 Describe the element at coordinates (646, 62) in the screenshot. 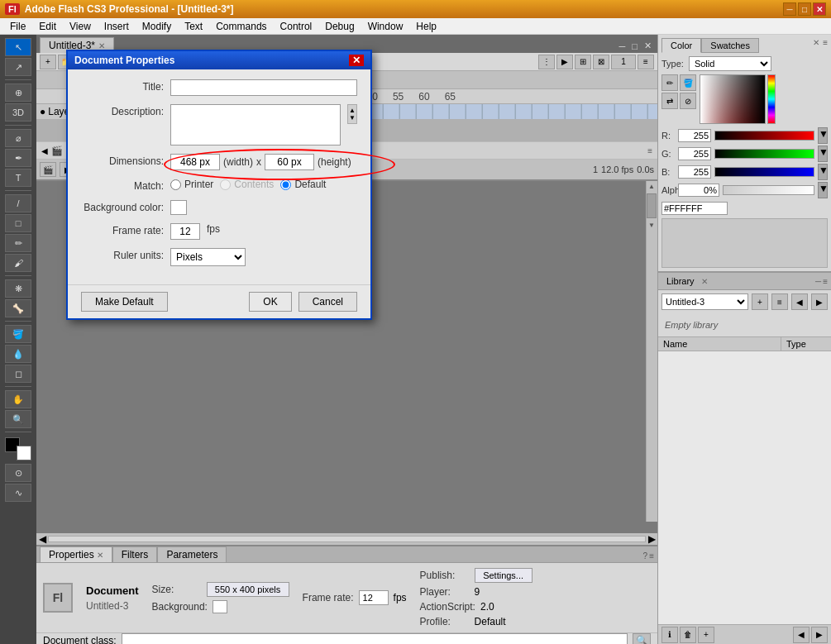

I see `tl-options: ≡` at that location.